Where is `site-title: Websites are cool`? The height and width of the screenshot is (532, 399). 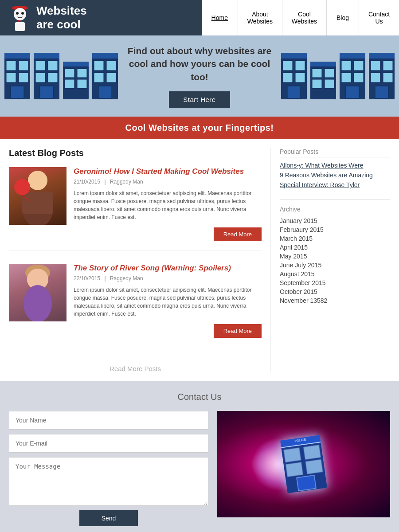 site-title: Websites are cool is located at coordinates (62, 18).